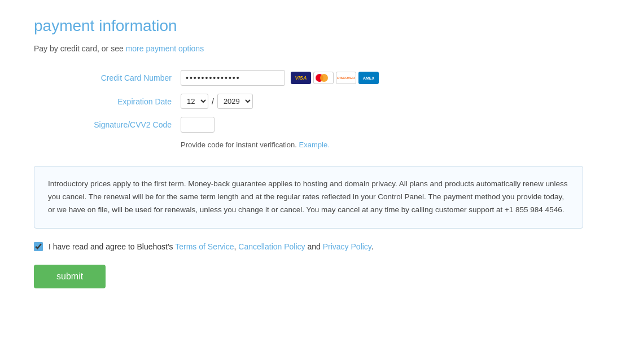 Image resolution: width=617 pixels, height=364 pixels. Describe the element at coordinates (107, 125) in the screenshot. I see `cvv-label: Signature/CVV2 Code` at that location.